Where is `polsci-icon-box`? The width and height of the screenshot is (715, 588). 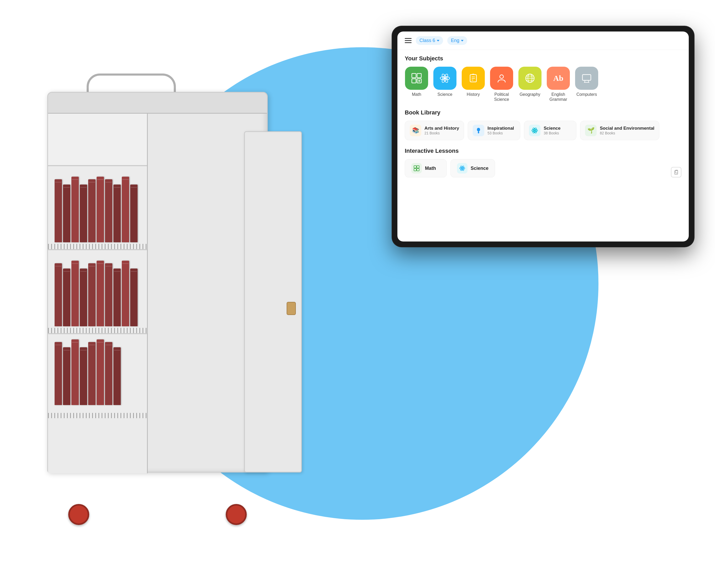 polsci-icon-box is located at coordinates (502, 78).